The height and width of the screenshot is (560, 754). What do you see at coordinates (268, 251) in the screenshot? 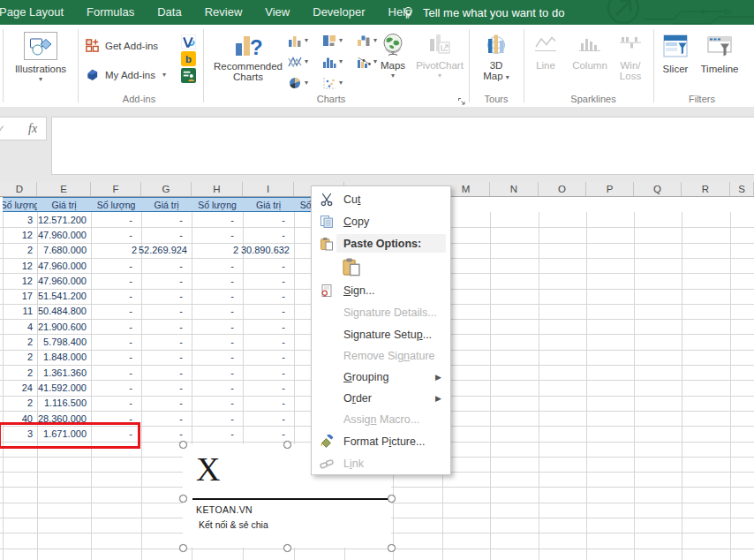
I see `cell: 30.890.632` at bounding box center [268, 251].